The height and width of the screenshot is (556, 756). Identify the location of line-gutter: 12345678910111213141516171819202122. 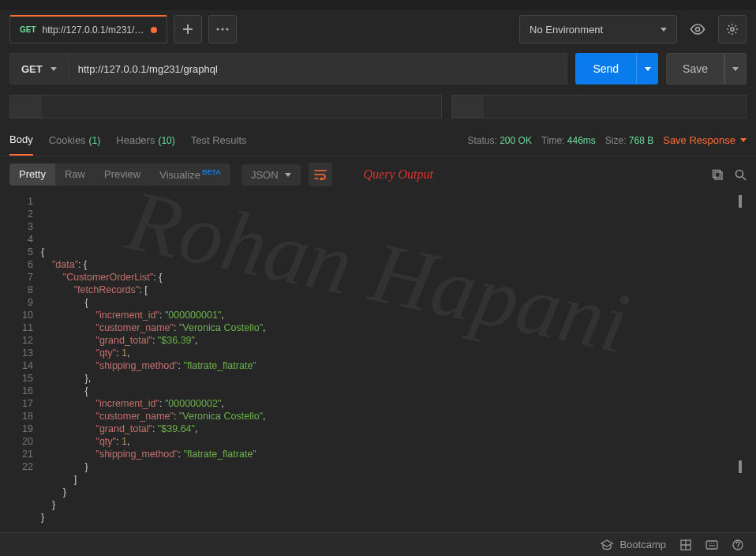
(25, 359).